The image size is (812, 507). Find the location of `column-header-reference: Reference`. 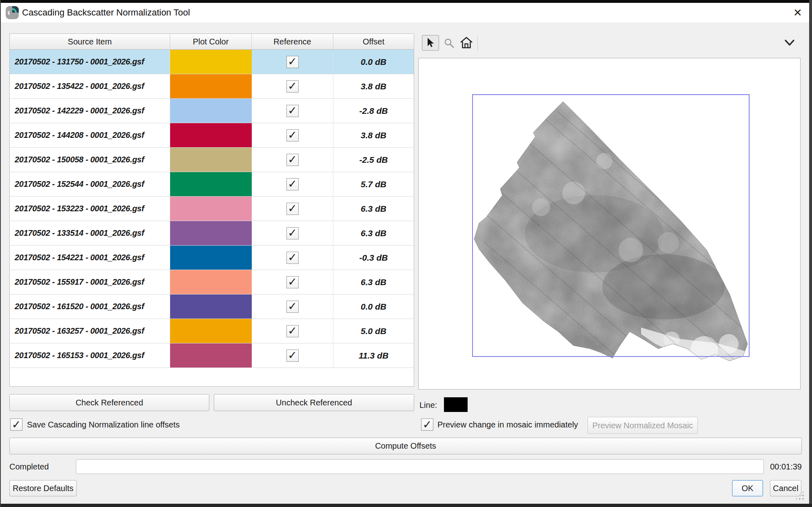

column-header-reference: Reference is located at coordinates (293, 42).